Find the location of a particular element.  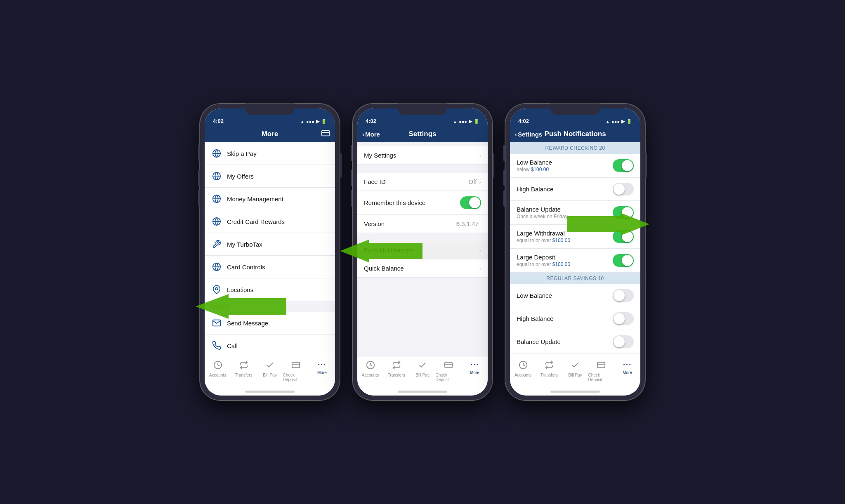

menu-item-turbotax: My TurboTax is located at coordinates (270, 244).